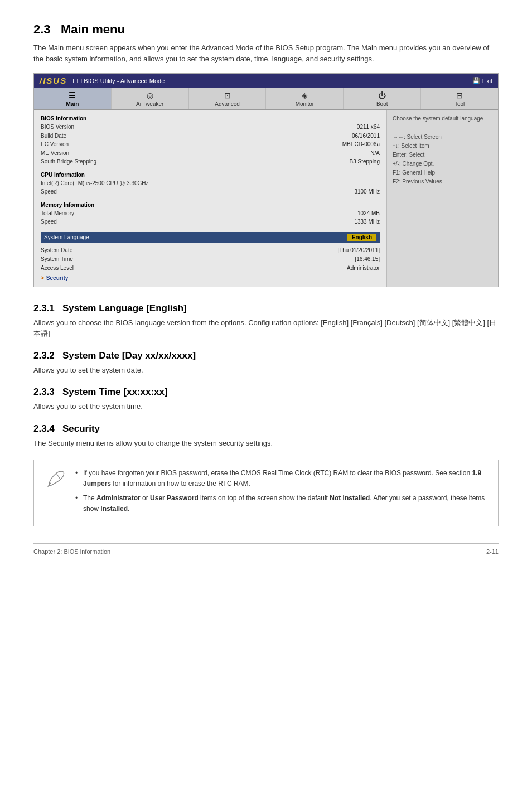  What do you see at coordinates (210, 214) in the screenshot?
I see `memory-information-group: Memory Information Total Memory 1024 MB …` at bounding box center [210, 214].